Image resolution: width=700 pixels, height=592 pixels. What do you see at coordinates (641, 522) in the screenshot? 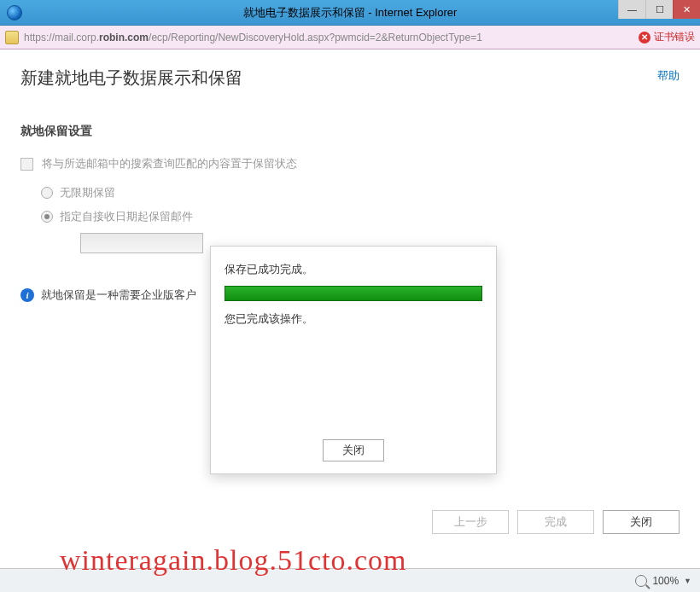
I see `close-button: 关闭` at bounding box center [641, 522].